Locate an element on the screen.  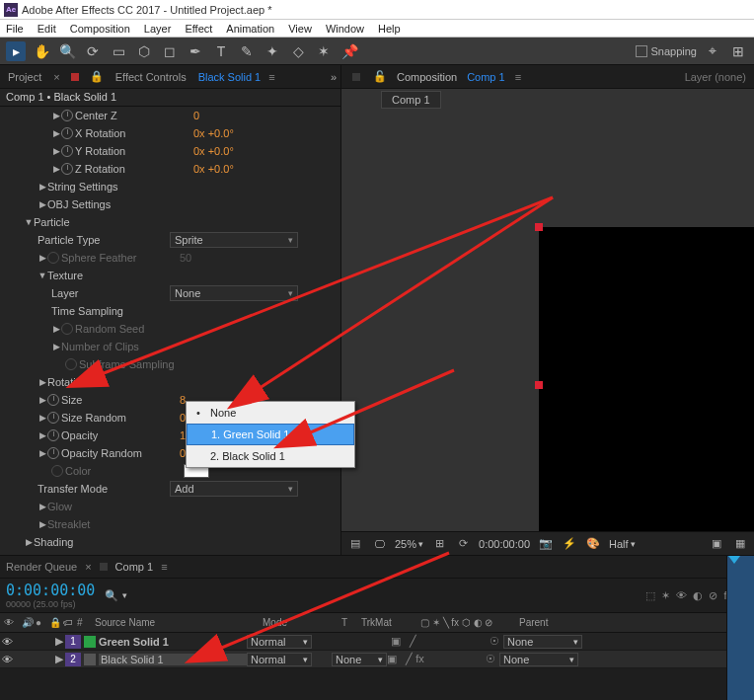
prop-center-z: Center Z is located at coordinates (134, 116).